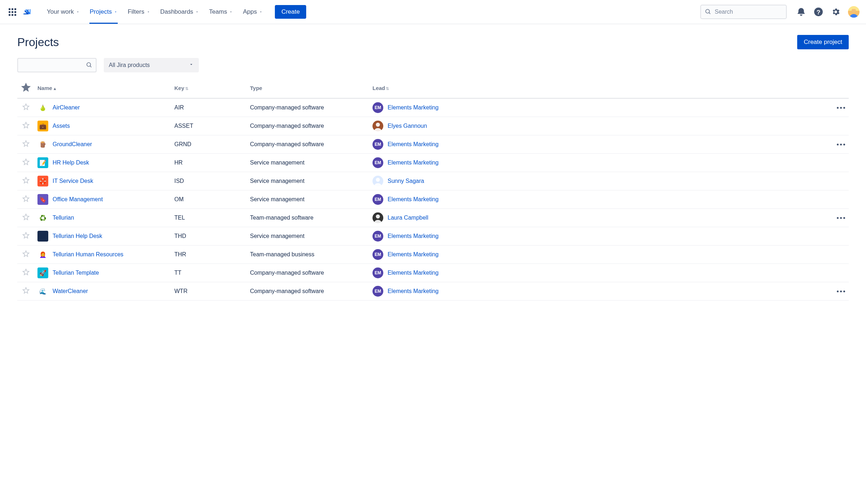  I want to click on profile-avatar, so click(854, 12).